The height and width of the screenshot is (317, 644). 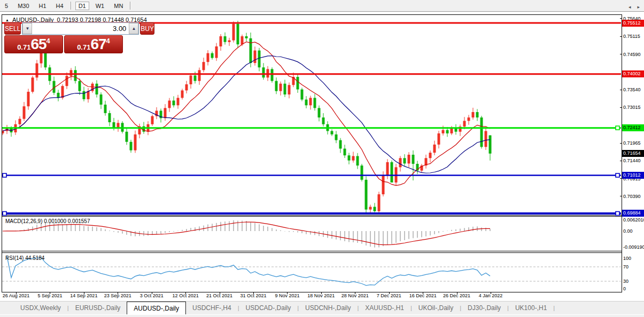 What do you see at coordinates (27, 29) in the screenshot?
I see `volume-down-icon: ▼` at bounding box center [27, 29].